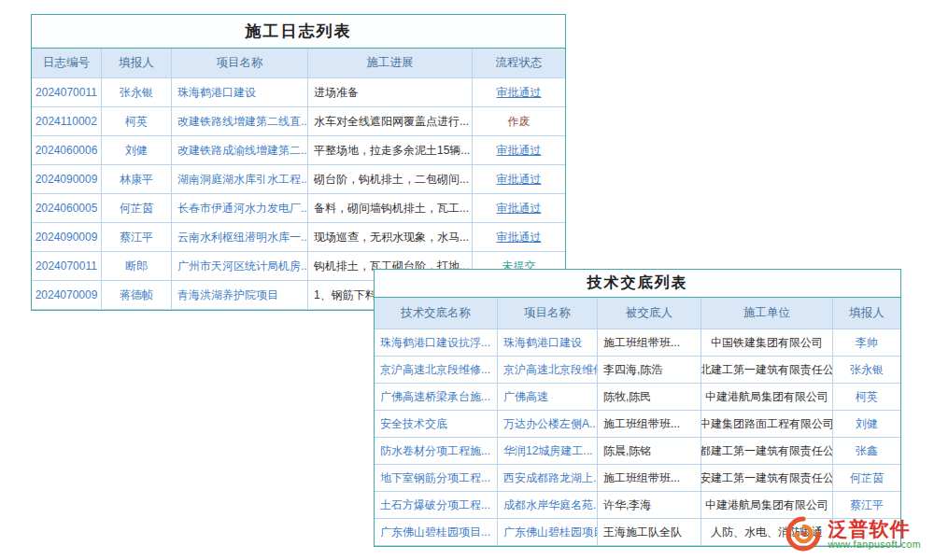  I want to click on table-row: 广佛高速桥梁承台施...广佛高速陈牧,陈民中建港航局集团有限公司柯英, so click(637, 398).